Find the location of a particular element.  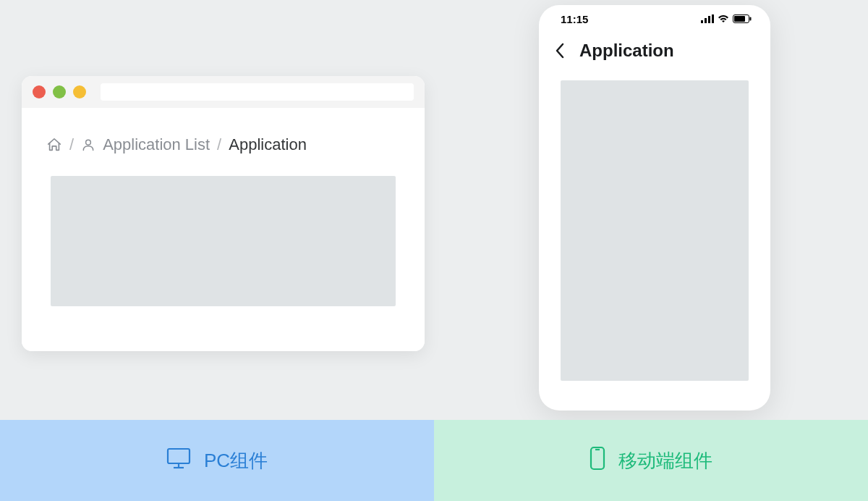

maximize-icon is located at coordinates (80, 92).